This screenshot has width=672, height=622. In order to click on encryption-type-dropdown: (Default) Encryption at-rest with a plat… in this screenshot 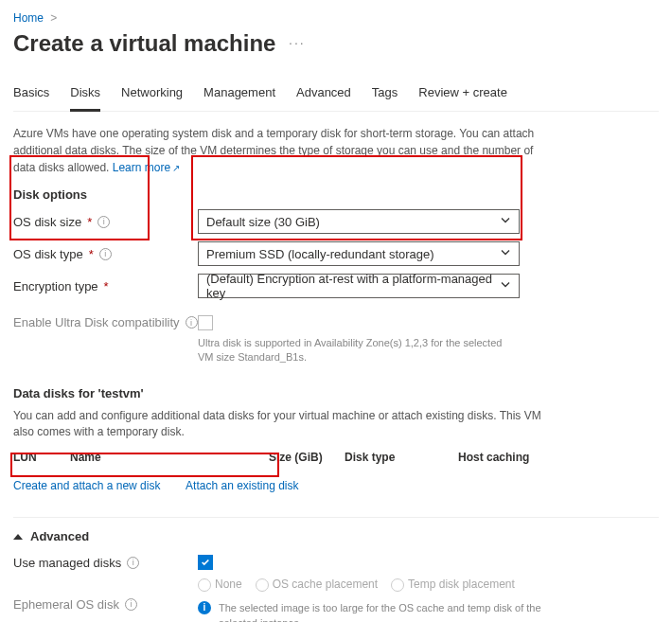, I will do `click(359, 286)`.